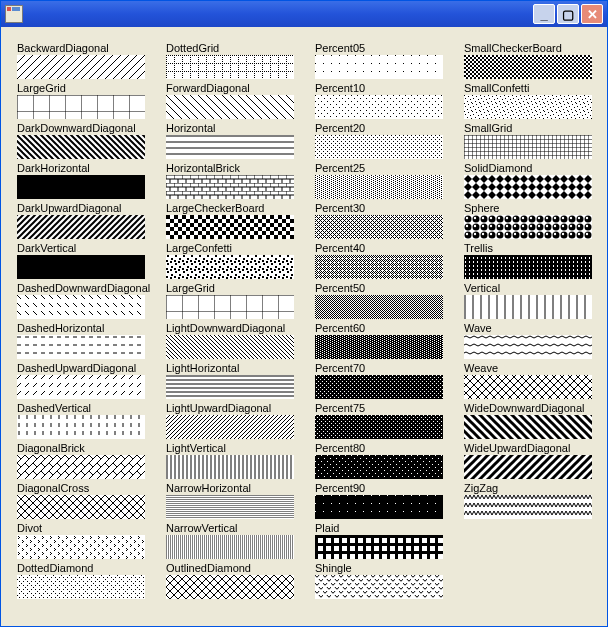 This screenshot has height=627, width=608. What do you see at coordinates (384, 460) in the screenshot?
I see `hatch-item-Percent80: Percent80` at bounding box center [384, 460].